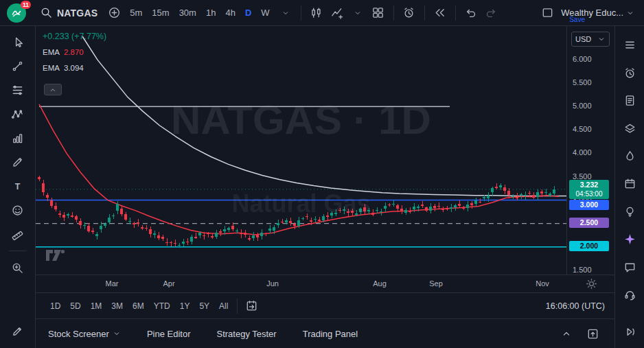 This screenshot has height=348, width=644. I want to click on price-axis: USD 6.0005.5005.0004.5004.0003.5003.0002…, so click(590, 150).